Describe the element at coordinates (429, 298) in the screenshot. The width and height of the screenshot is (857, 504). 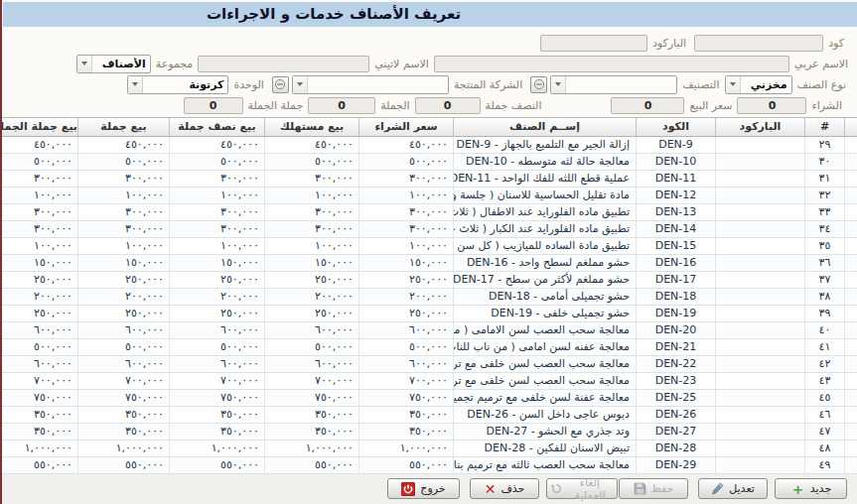
I see `table-row: ٣٨DEN-18حشو تجميلى أمامى - DEN-18٢٠٠,٠٠٠…` at that location.